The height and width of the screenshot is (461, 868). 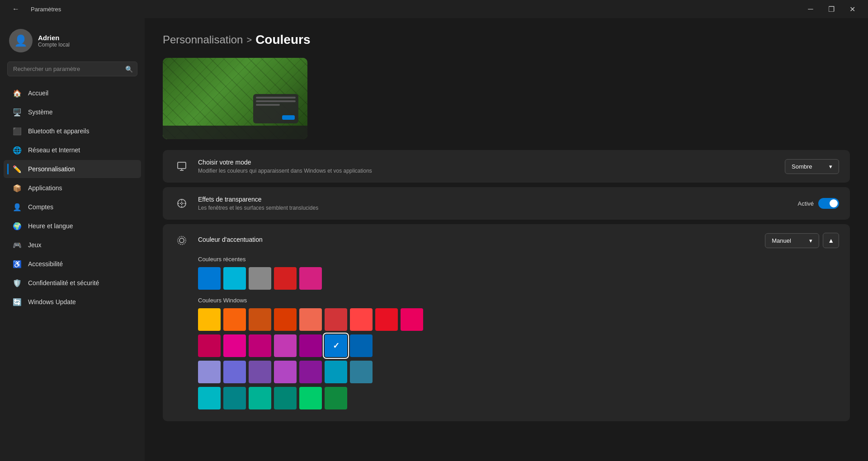 What do you see at coordinates (72, 150) in the screenshot?
I see `nav-item-reseau: 🌐 Réseau et Internet` at bounding box center [72, 150].